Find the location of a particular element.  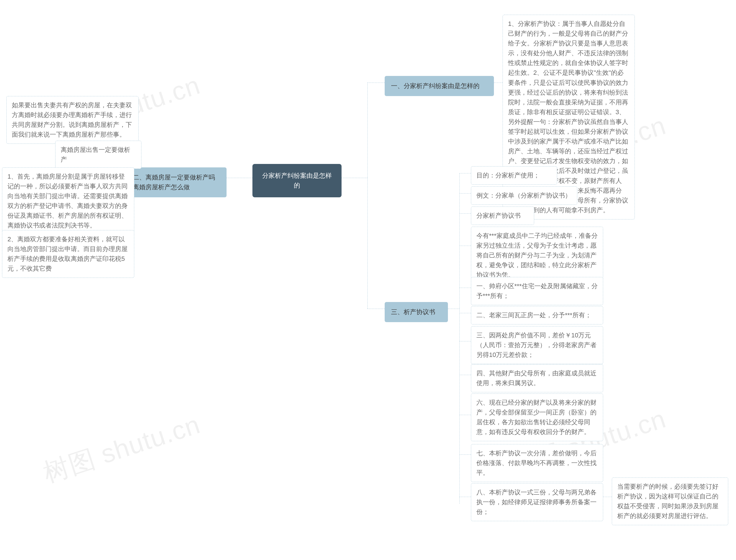

branch-3-item-4: 一、帅府小区***住宅一处及附属储藏室，分予***所有； is located at coordinates (537, 291).